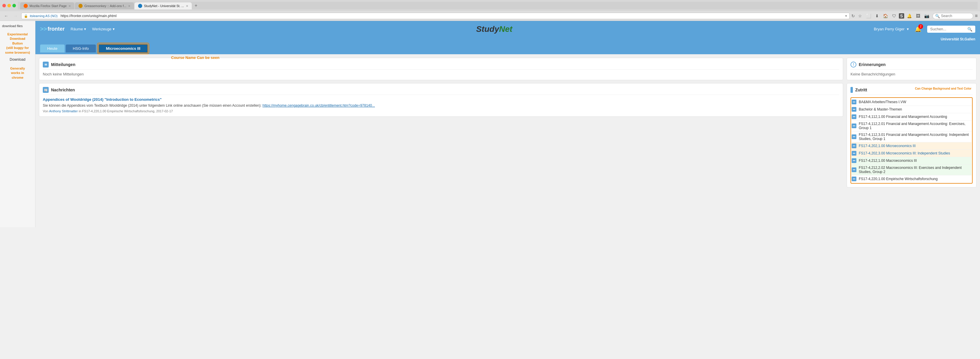 This screenshot has height=359, width=980. What do you see at coordinates (912, 141) in the screenshot?
I see `zutritt-list: BA&MA Arbeiten/Theses I.VW Bachelor & Ma…` at bounding box center [912, 141].